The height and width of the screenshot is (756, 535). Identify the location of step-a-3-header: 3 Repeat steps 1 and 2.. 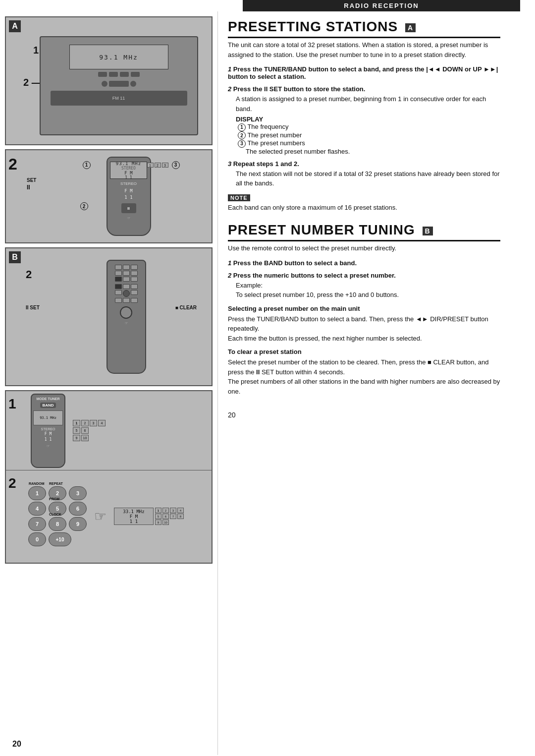
(364, 164).